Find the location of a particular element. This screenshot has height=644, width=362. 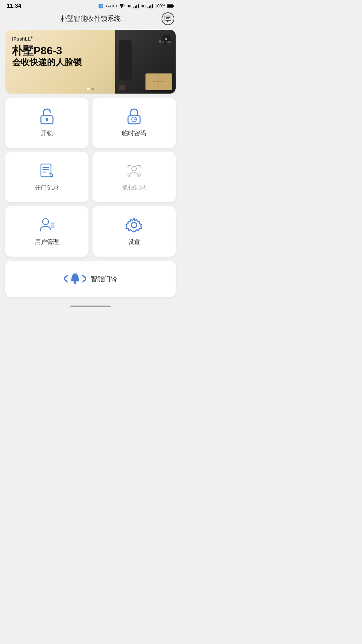

hd-badge-1: HD is located at coordinates (129, 6).